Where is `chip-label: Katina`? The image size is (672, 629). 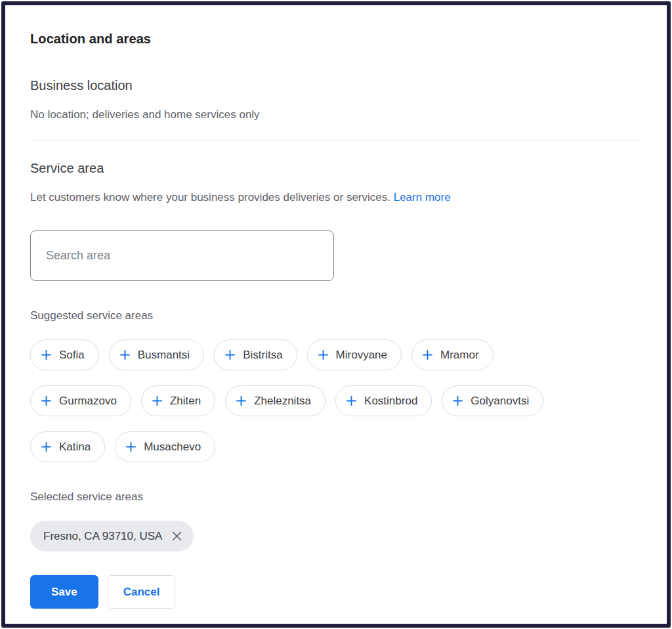
chip-label: Katina is located at coordinates (75, 447).